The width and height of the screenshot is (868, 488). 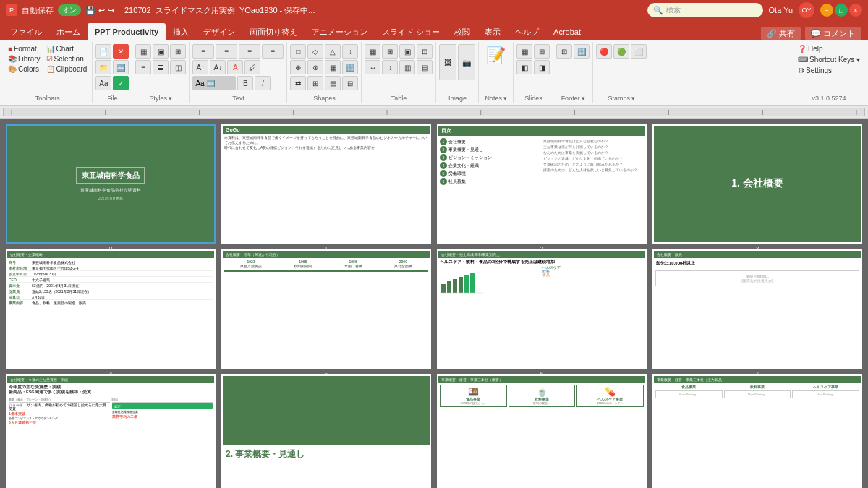 What do you see at coordinates (757, 184) in the screenshot?
I see `slide-thumb-3: 1. 会社概要 3` at bounding box center [757, 184].